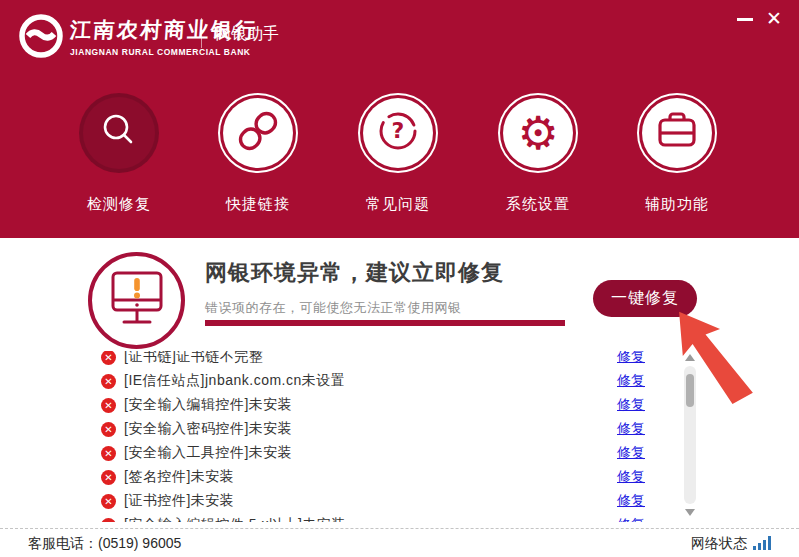  What do you see at coordinates (774, 19) in the screenshot?
I see `close-button: ✕` at bounding box center [774, 19].